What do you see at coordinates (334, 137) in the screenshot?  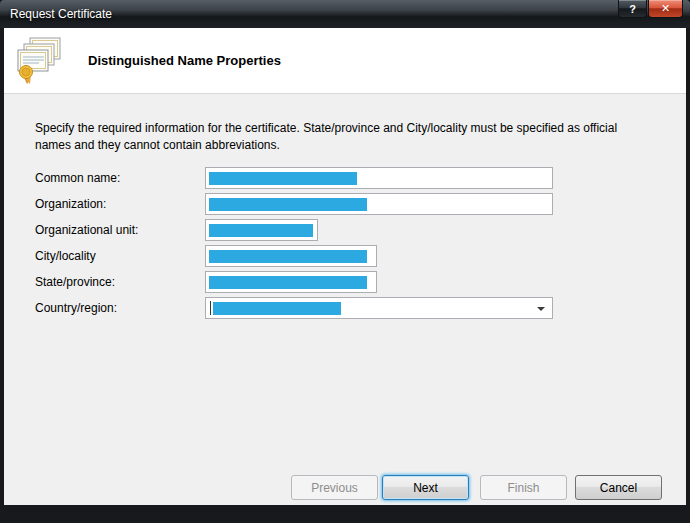 I see `instructions-text: Specify the required information for the…` at bounding box center [334, 137].